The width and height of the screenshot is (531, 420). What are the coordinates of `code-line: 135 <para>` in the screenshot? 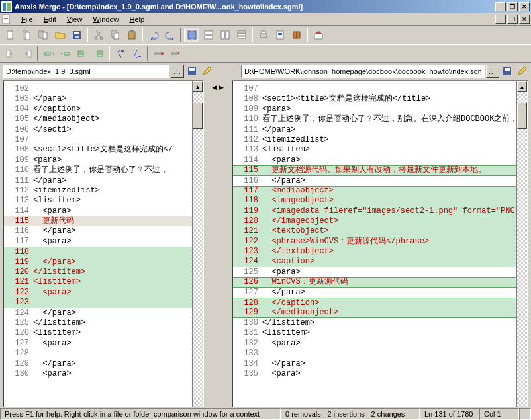 It's located at (380, 374).